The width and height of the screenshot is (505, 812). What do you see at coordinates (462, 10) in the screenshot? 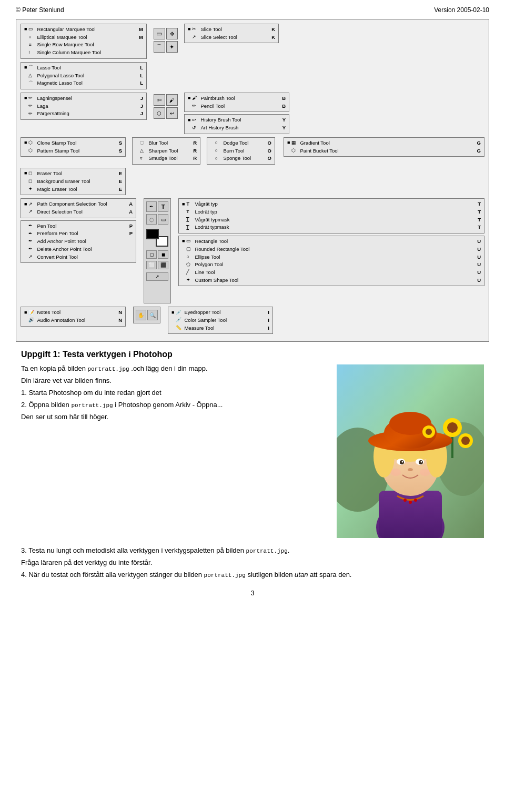
I see `version-text: Version 2005-02-10` at bounding box center [462, 10].